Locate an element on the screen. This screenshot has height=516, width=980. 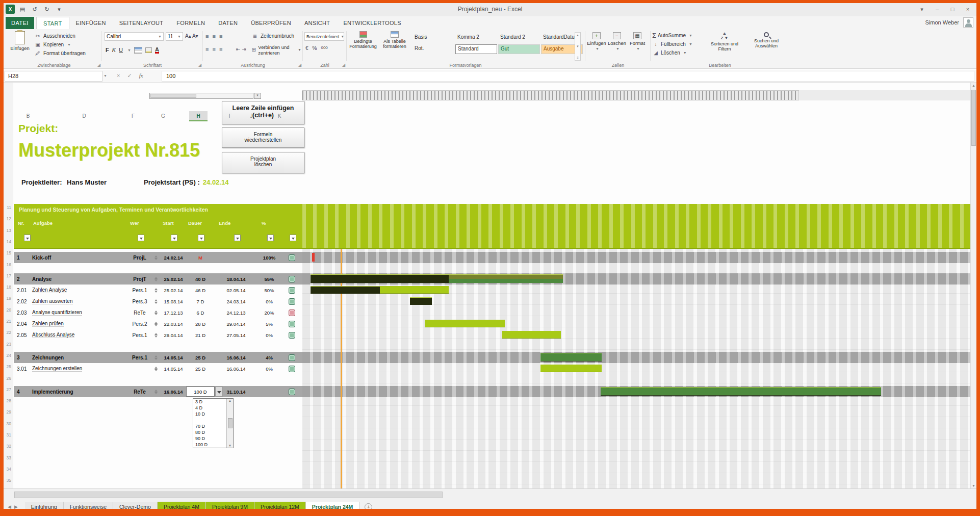
name-box-arrow-icon: ▼ is located at coordinates (105, 75).